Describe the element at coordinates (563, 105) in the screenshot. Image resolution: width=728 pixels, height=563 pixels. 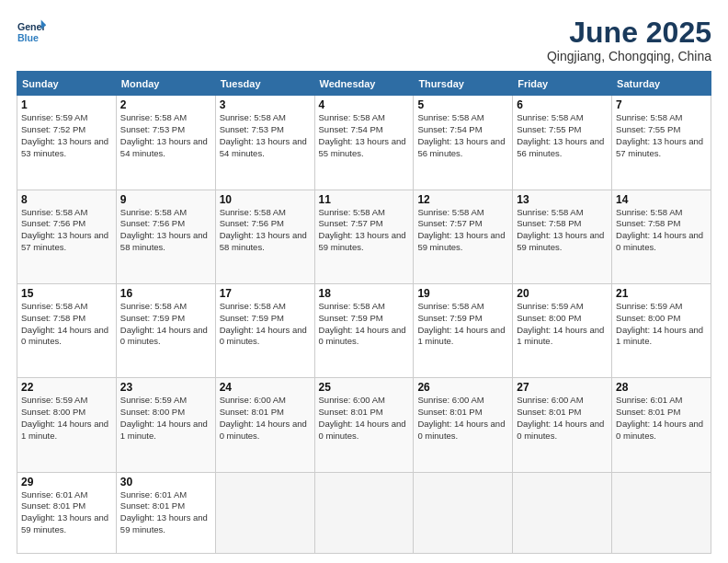
I see `day-number: 6` at that location.